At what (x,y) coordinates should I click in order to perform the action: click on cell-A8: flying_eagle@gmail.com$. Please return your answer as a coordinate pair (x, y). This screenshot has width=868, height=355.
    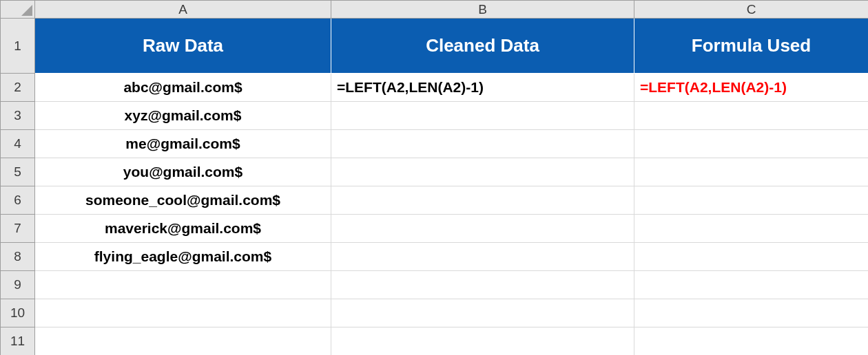
    Looking at the image, I should click on (183, 257).